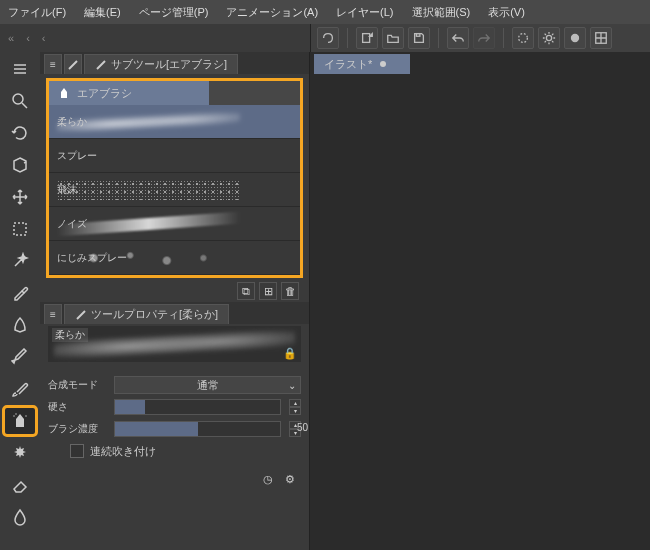  I want to click on brush-splash: 飛沫, so click(174, 190).